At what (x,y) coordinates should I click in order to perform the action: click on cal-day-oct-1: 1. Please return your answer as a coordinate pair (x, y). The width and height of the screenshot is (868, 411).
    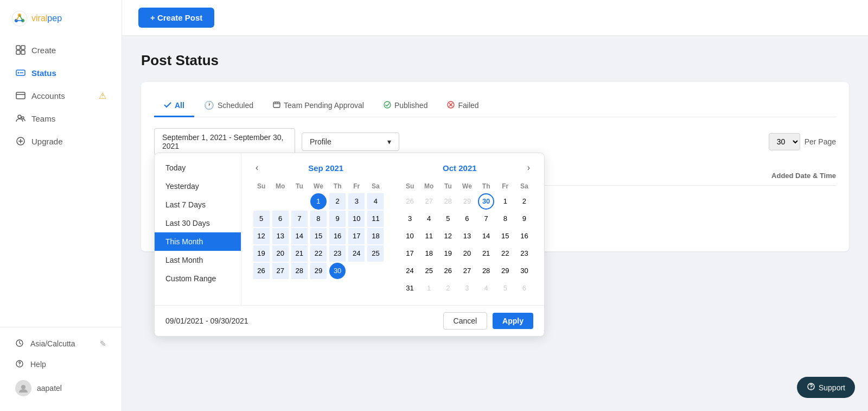
    Looking at the image, I should click on (505, 201).